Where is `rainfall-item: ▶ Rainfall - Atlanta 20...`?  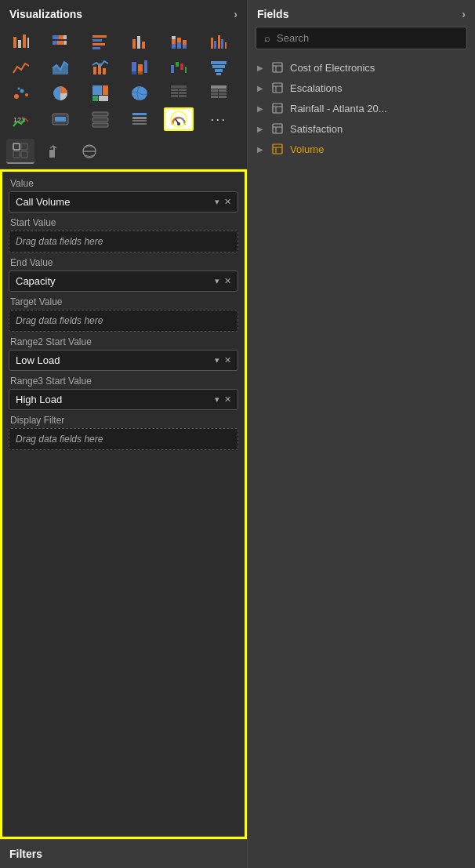
rainfall-item: ▶ Rainfall - Atlanta 20... is located at coordinates (361, 108).